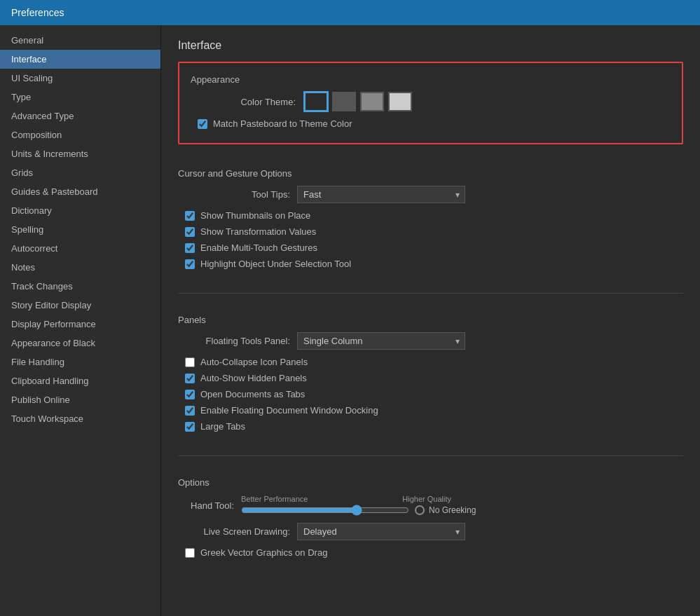 This screenshot has height=616, width=700. I want to click on sidebar-item-clipboard-handling: Clipboard Handling, so click(80, 381).